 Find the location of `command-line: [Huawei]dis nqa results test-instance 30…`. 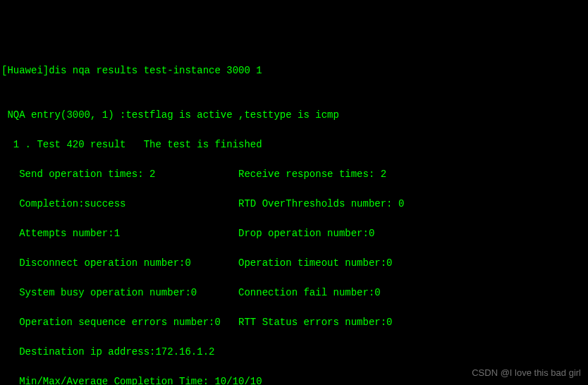

command-line: [Huawei]dis nqa results test-instance 30… is located at coordinates (294, 71).